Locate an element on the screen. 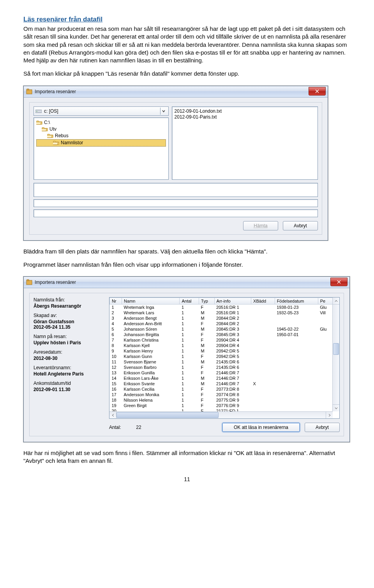  folder-item: Utv is located at coordinates (101, 129).